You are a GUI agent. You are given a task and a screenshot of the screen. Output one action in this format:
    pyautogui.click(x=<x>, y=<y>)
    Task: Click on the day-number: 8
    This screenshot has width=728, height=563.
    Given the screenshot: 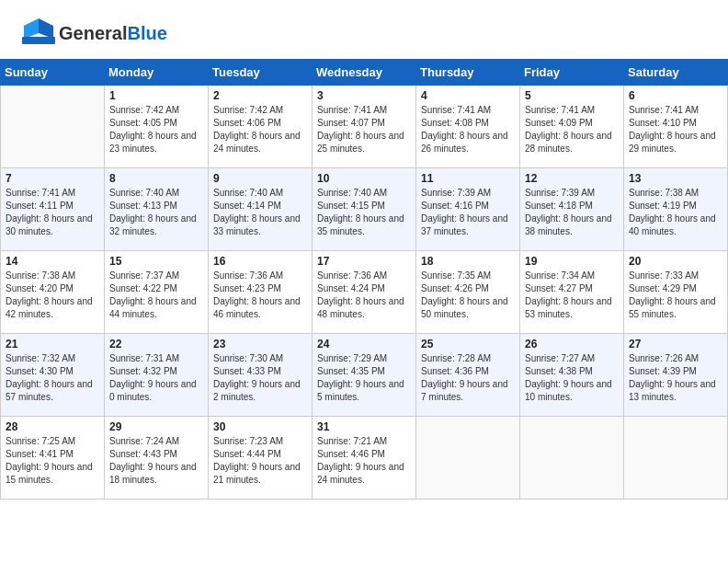 What is the action you would take?
    pyautogui.click(x=156, y=178)
    